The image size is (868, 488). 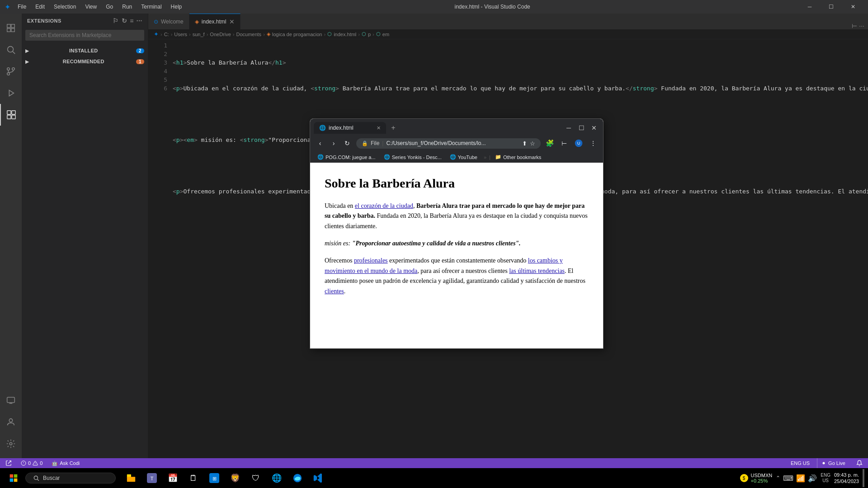 I want to click on browser-maximize: ☐, so click(x=581, y=128).